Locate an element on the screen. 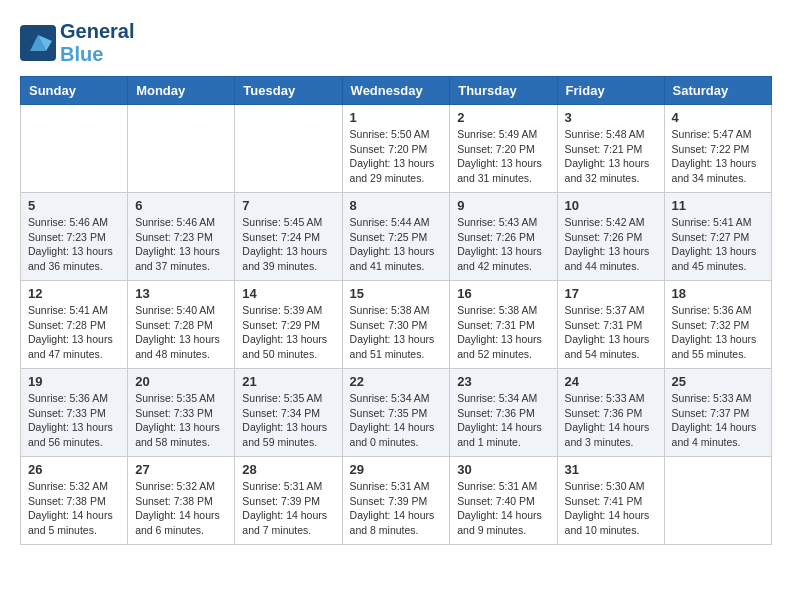  day-number: 18 is located at coordinates (718, 294).